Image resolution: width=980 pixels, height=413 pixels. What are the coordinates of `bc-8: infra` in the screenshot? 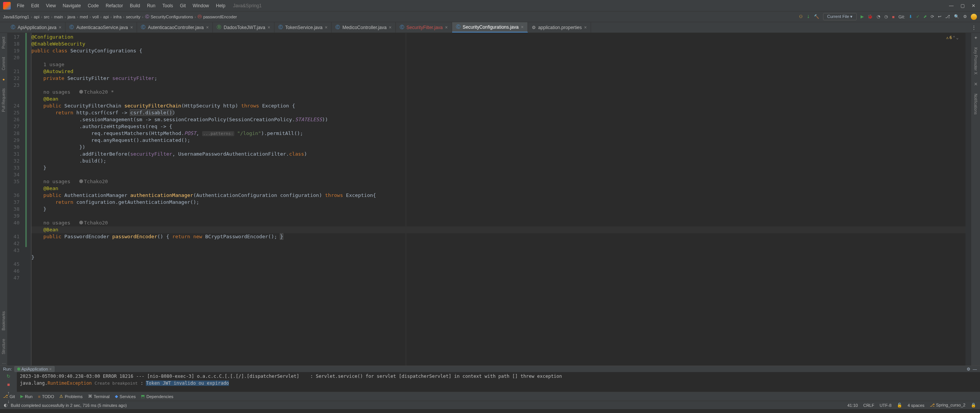 It's located at (117, 17).